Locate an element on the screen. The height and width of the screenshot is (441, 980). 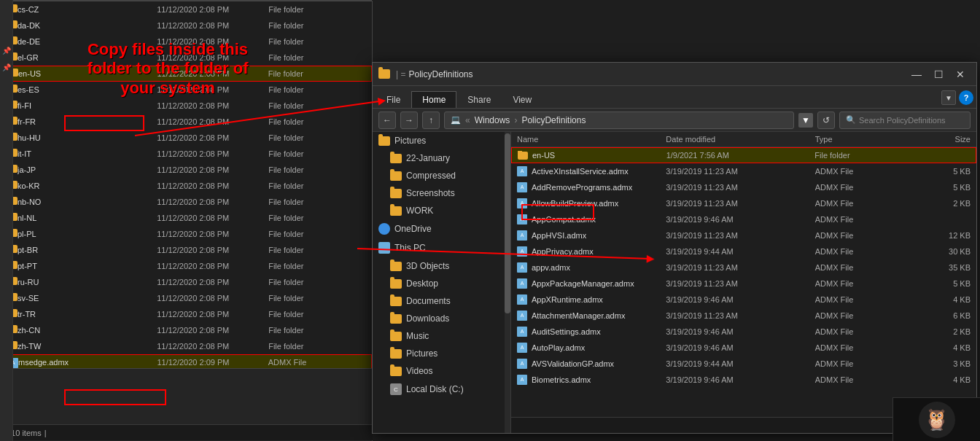
bg-file-row: es-ES11/12/2020 2:08 PMFile folder is located at coordinates (187, 90).